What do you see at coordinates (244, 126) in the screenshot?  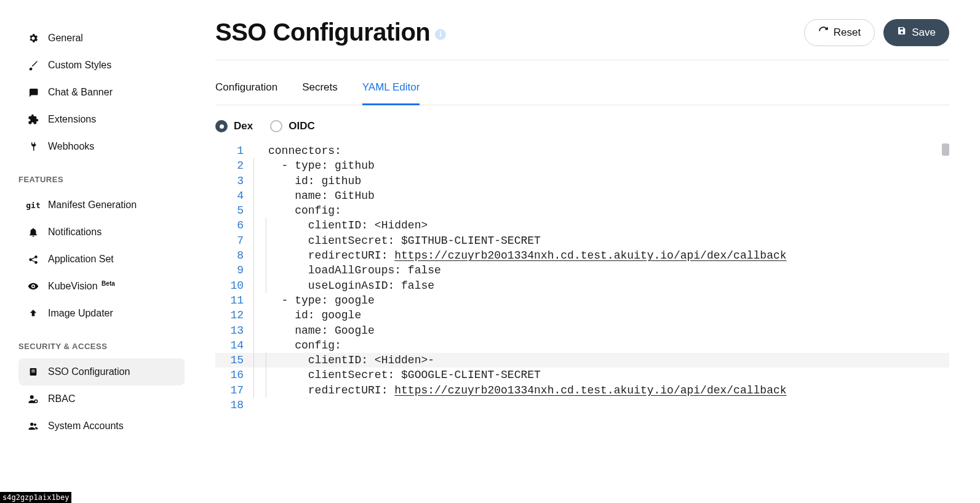 I see `radio-label: Dex` at bounding box center [244, 126].